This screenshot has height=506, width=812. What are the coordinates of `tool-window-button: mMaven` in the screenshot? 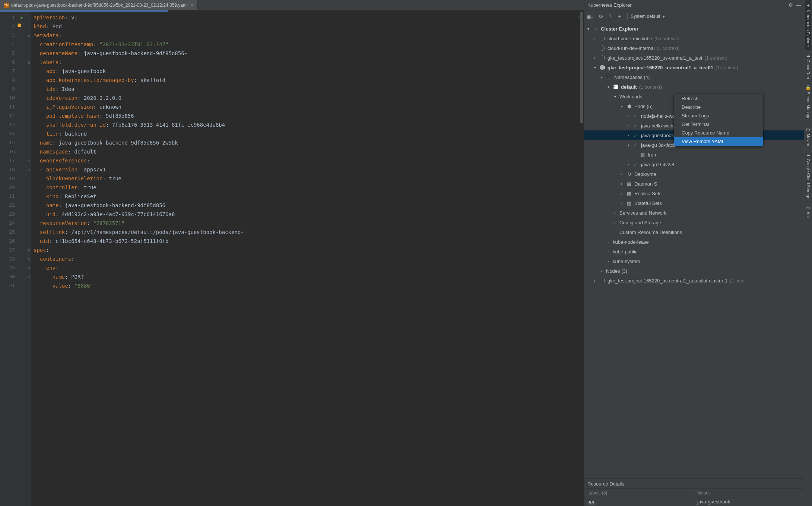 It's located at (808, 136).